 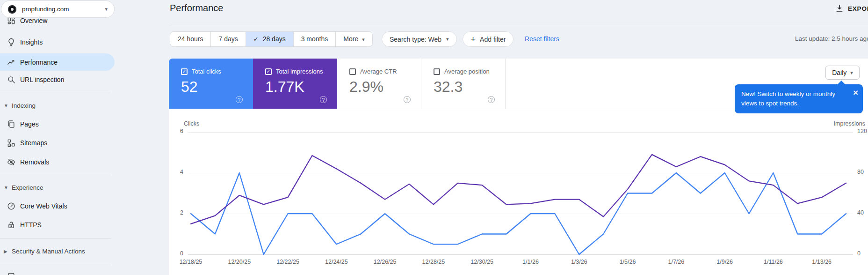 I want to click on right-axis-tick: 120, so click(x=862, y=131).